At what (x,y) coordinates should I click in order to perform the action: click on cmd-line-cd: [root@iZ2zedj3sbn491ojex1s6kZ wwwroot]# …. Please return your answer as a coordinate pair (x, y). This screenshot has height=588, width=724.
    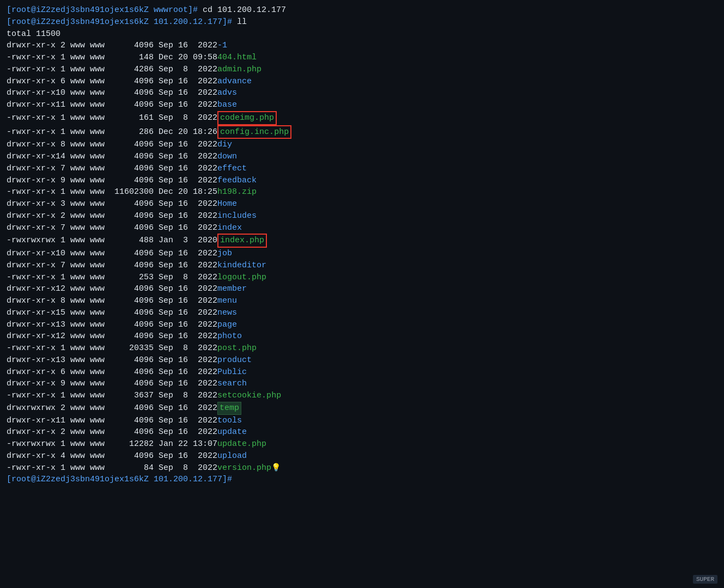
    Looking at the image, I should click on (362, 10).